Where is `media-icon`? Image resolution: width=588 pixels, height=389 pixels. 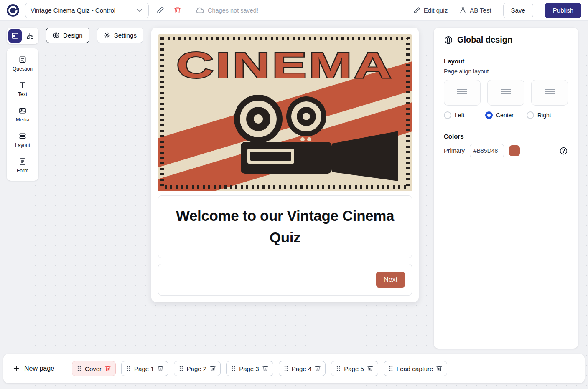
media-icon is located at coordinates (23, 111).